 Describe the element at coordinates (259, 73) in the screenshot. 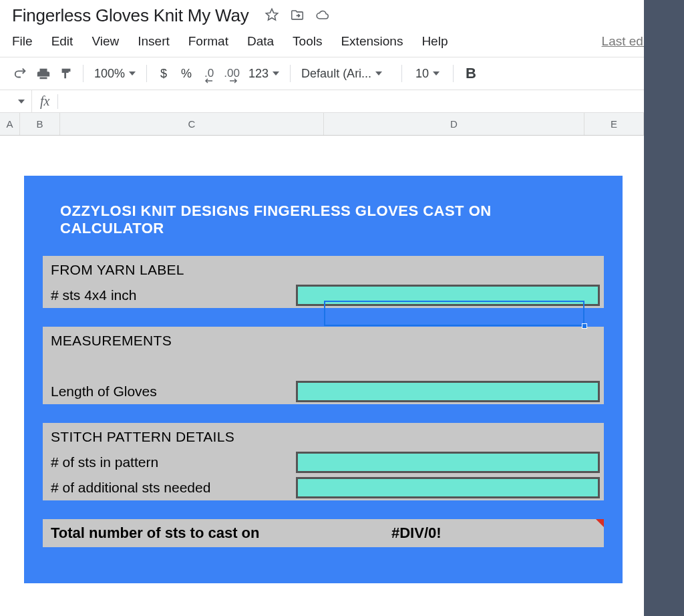

I see `more-formats-label: 123` at that location.